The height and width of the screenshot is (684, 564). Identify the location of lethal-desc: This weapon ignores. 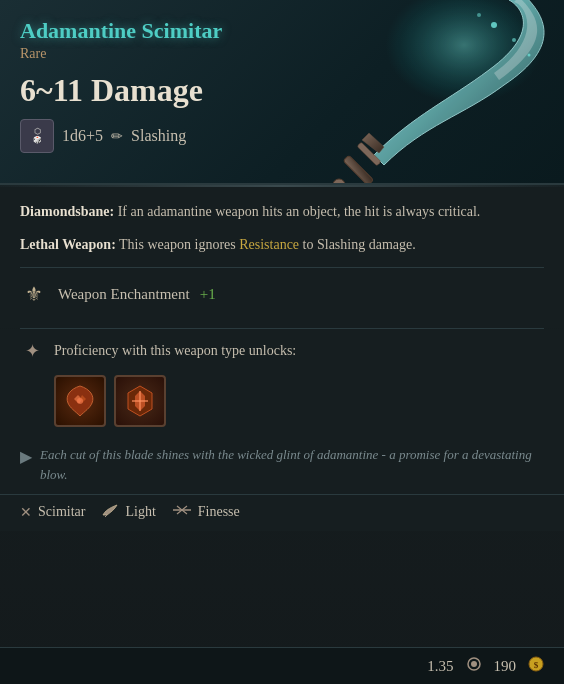
(179, 244).